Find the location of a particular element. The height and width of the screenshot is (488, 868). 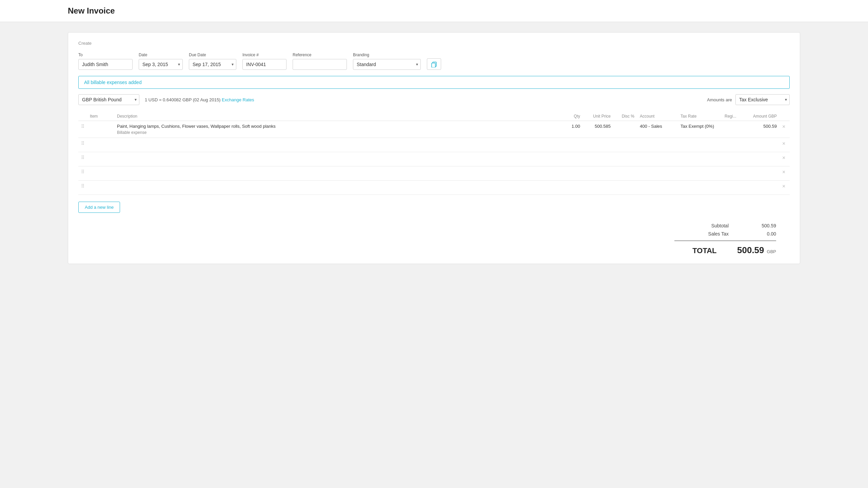

billable-notice: All billable expenses added is located at coordinates (434, 82).